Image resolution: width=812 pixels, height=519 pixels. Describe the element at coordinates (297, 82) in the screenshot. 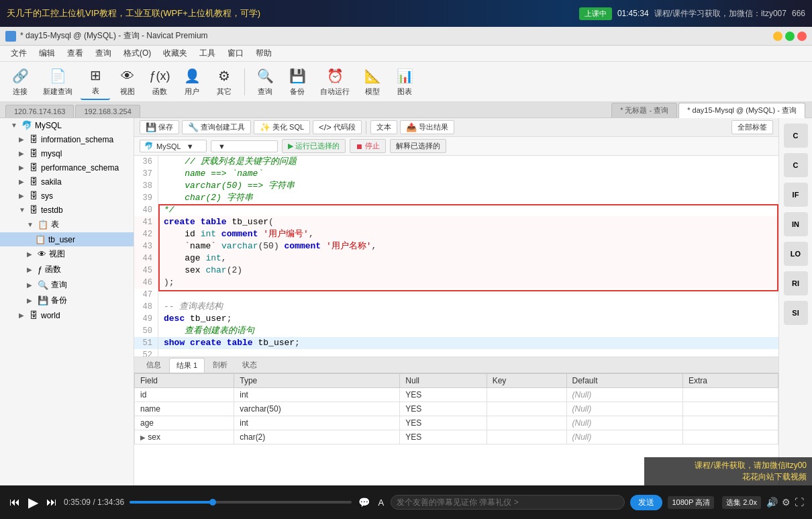

I see `toolbar-backup: 💾 备份` at that location.